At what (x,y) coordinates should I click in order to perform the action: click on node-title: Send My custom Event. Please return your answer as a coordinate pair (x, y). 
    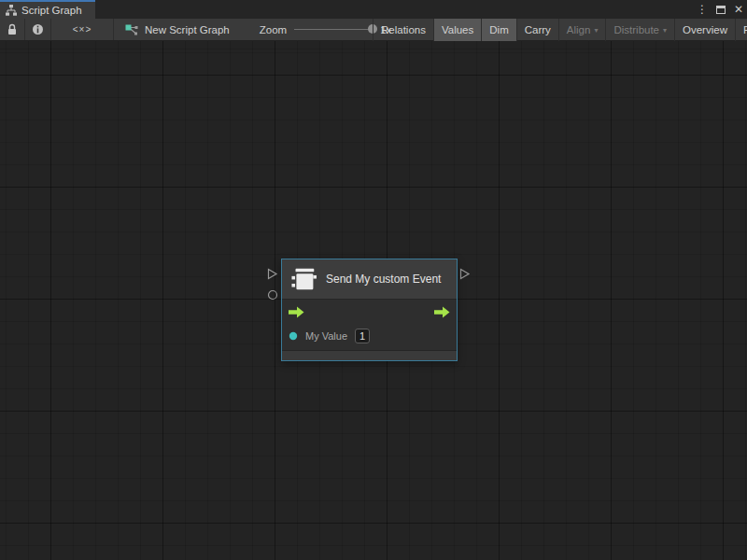
    Looking at the image, I should click on (383, 279).